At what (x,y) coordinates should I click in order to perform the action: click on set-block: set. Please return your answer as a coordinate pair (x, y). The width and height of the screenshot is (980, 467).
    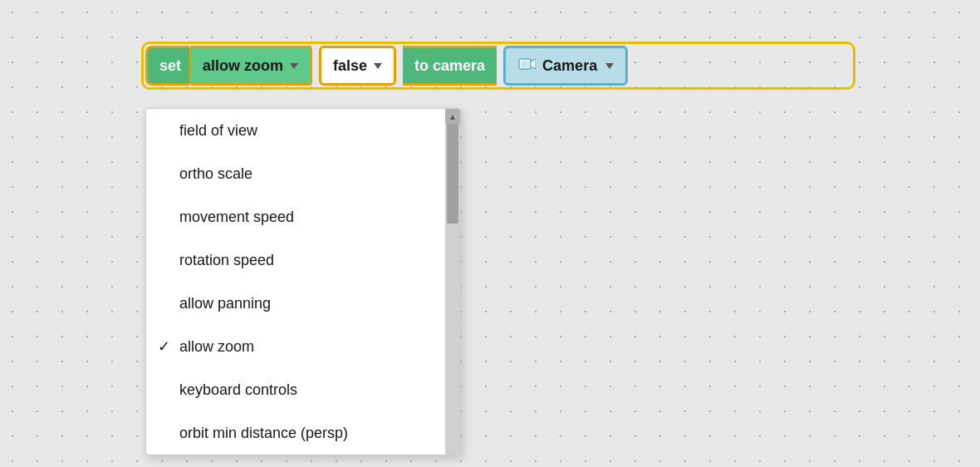
    Looking at the image, I should click on (168, 66).